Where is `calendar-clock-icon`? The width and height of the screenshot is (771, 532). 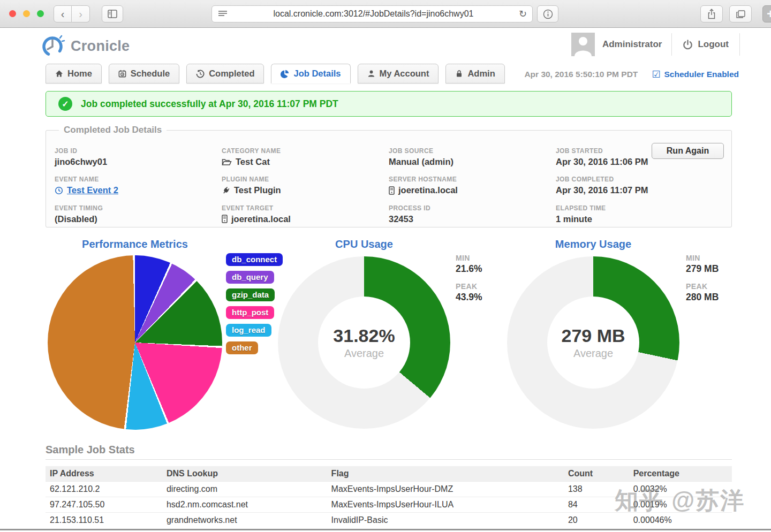
calendar-clock-icon is located at coordinates (122, 74).